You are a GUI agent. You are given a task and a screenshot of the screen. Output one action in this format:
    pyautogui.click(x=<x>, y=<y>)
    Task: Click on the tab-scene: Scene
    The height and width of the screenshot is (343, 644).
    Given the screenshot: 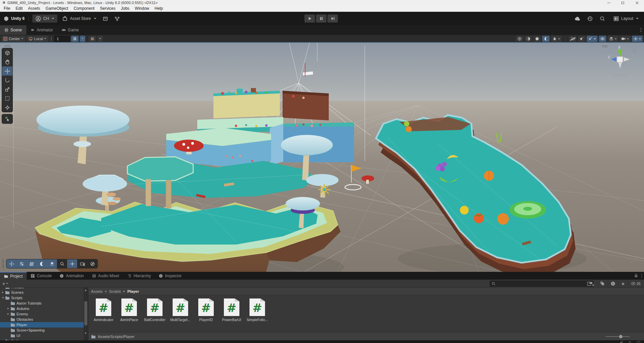 What is the action you would take?
    pyautogui.click(x=13, y=30)
    